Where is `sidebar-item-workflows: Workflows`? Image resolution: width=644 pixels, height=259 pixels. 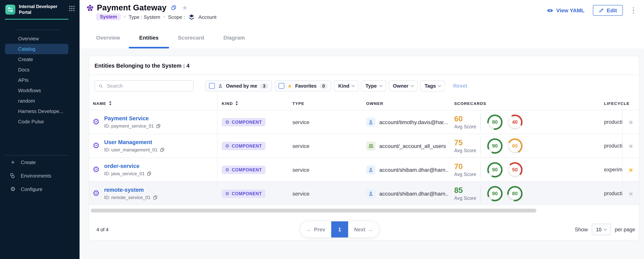 sidebar-item-workflows: Workflows is located at coordinates (37, 91).